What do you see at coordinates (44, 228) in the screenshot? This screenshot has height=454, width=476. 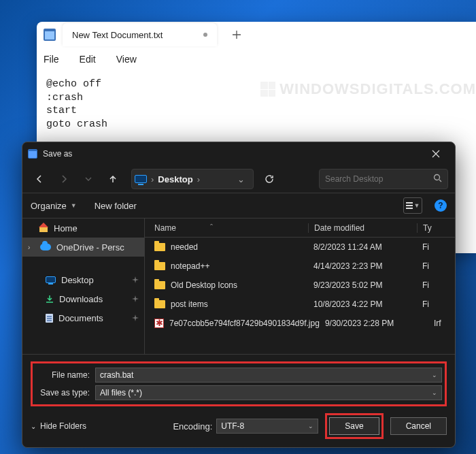 I see `home-icon` at bounding box center [44, 228].